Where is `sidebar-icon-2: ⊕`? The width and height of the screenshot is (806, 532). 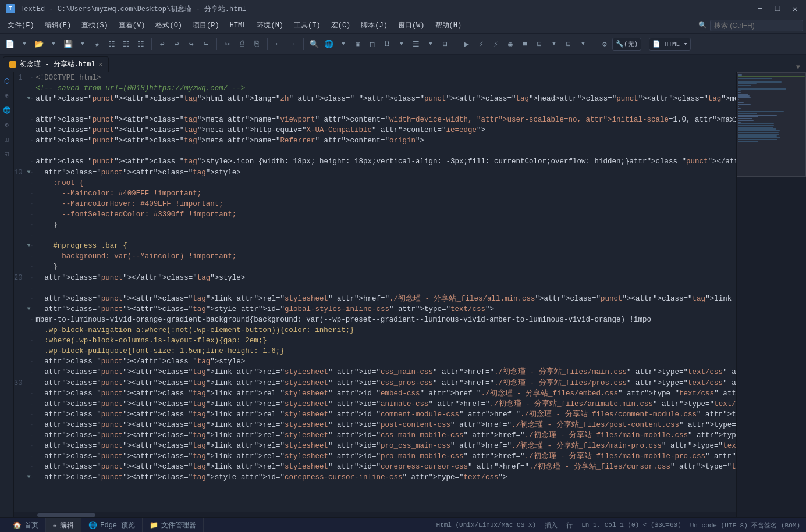
sidebar-icon-2: ⊕ is located at coordinates (7, 95).